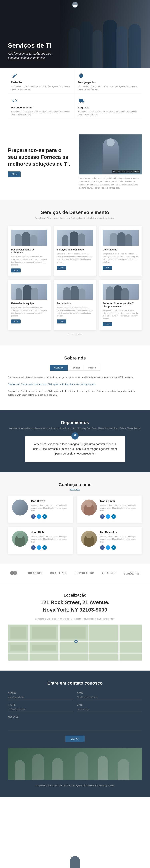 Image resolution: width=150 pixels, height=868 pixels. Describe the element at coordinates (109, 693) in the screenshot. I see `contact-label-name: Name` at that location.